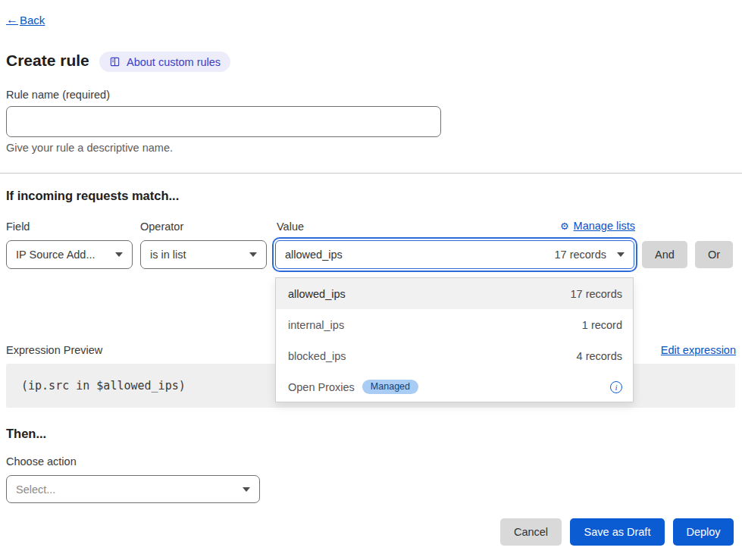 The height and width of the screenshot is (560, 742). I want to click on back-arrow-icon: ←, so click(12, 20).